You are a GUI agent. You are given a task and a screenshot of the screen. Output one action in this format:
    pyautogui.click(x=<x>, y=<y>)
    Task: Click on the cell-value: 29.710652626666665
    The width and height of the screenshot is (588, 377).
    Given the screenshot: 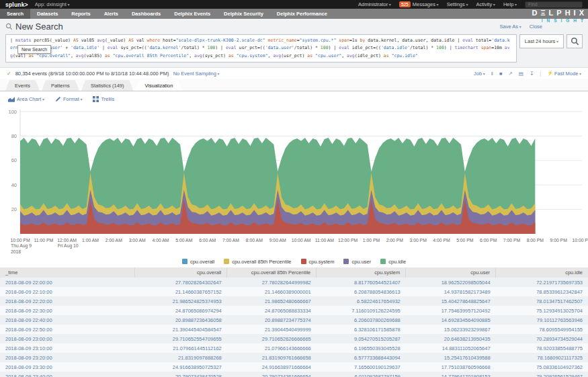 What is the action you would take?
    pyautogui.click(x=271, y=339)
    